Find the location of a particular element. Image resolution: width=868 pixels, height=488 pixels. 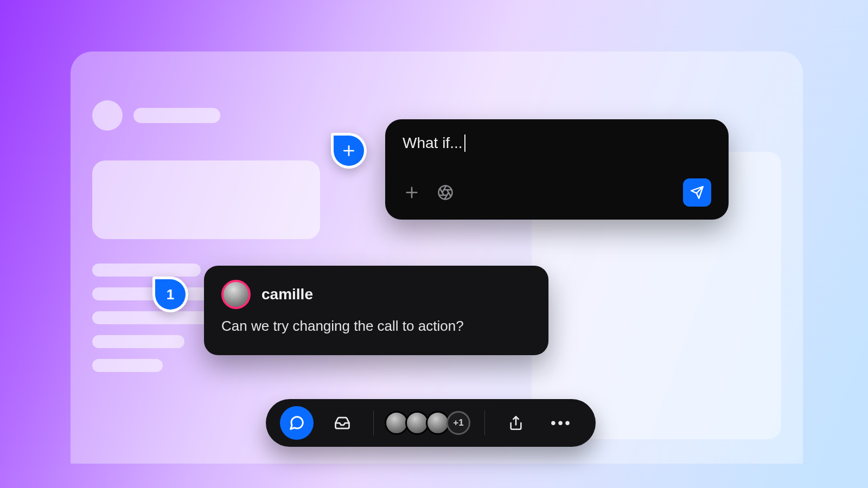

more-button: ••• is located at coordinates (561, 423).